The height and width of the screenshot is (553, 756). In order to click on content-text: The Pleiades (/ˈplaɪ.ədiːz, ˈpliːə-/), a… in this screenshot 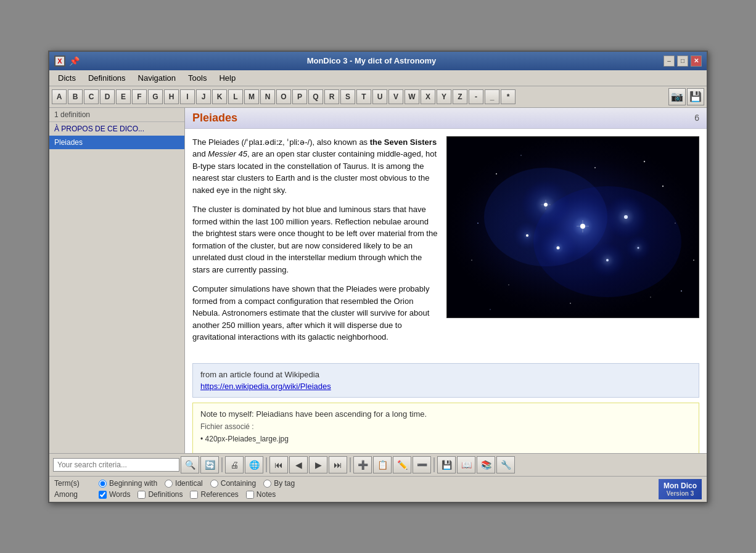, I will do `click(316, 244)`.